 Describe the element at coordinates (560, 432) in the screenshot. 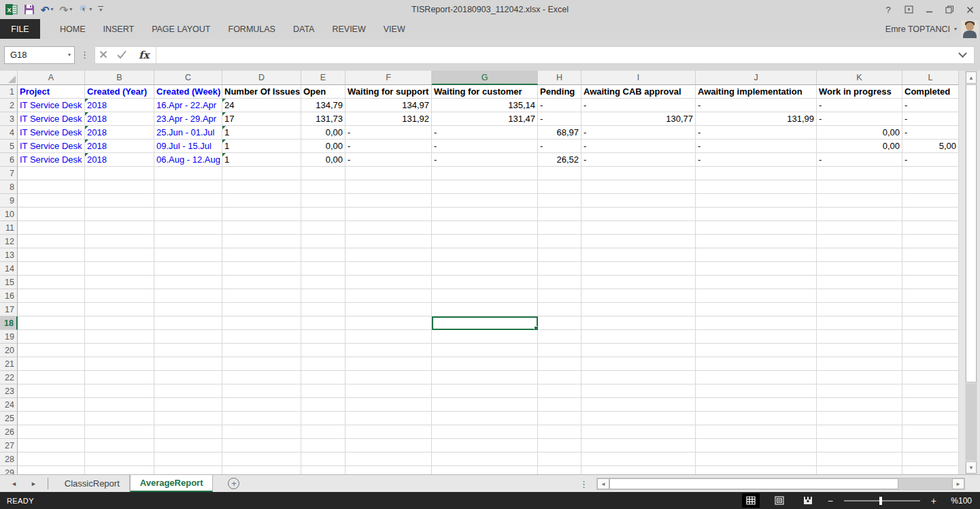

I see `cell-H26` at that location.